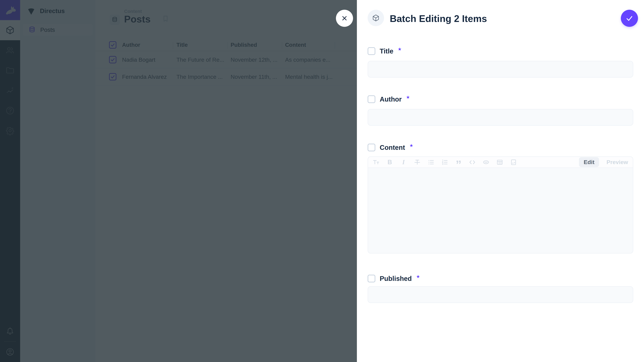  Describe the element at coordinates (500, 117) in the screenshot. I see `author-input` at that location.